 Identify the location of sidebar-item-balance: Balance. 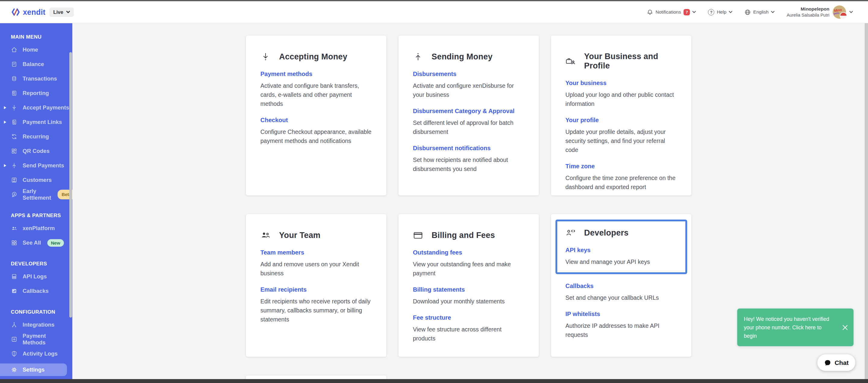
(36, 64).